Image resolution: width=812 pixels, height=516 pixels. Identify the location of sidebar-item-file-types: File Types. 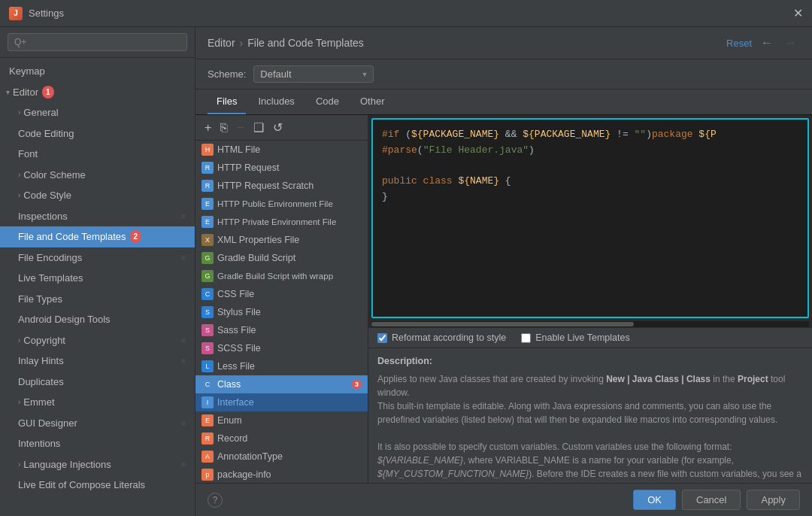
(98, 299).